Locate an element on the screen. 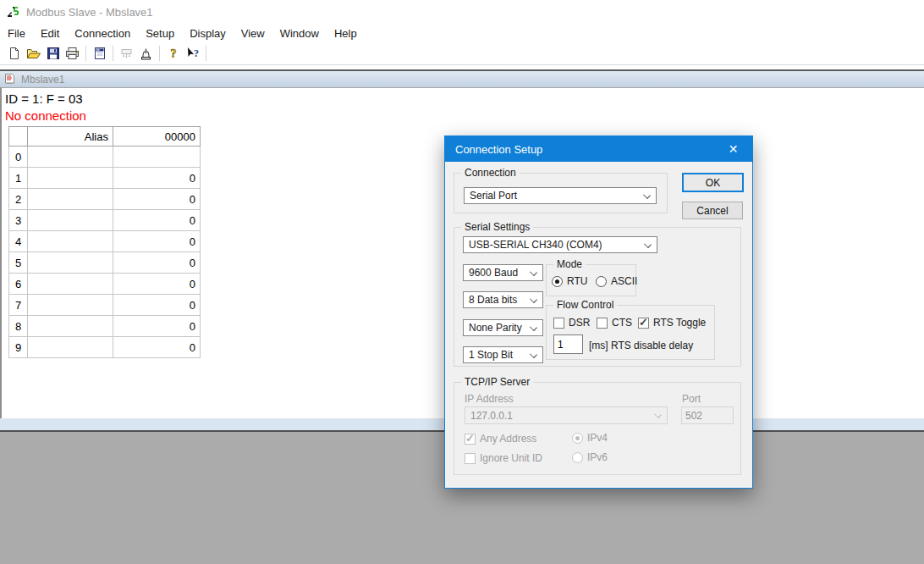 This screenshot has height=564, width=924. display-definition-icon is located at coordinates (127, 53).